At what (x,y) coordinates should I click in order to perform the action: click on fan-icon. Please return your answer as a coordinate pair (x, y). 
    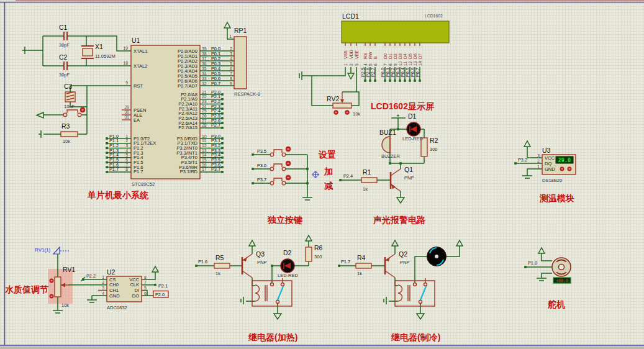
    Looking at the image, I should click on (437, 257).